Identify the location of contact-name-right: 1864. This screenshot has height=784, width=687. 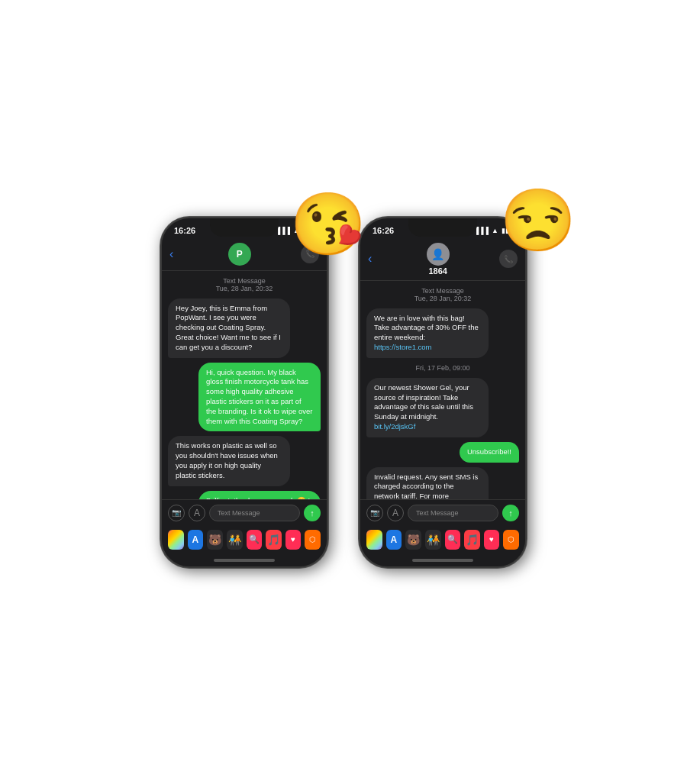
(437, 271).